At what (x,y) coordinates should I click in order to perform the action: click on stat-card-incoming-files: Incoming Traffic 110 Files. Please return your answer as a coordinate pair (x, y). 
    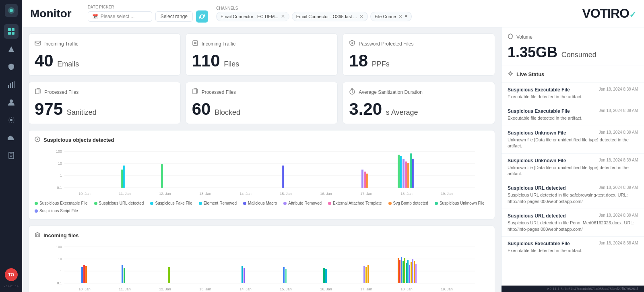
    Looking at the image, I should click on (262, 55).